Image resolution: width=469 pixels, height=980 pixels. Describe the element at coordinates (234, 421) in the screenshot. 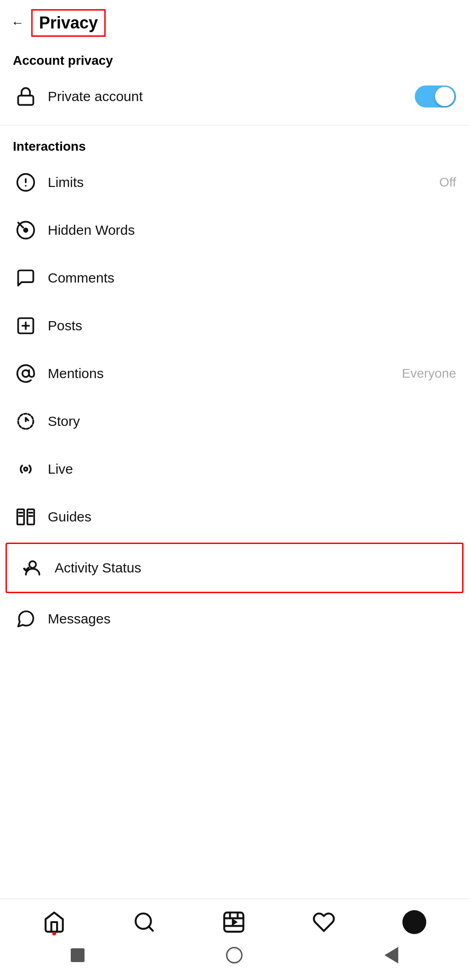

I see `story-row: Story` at that location.